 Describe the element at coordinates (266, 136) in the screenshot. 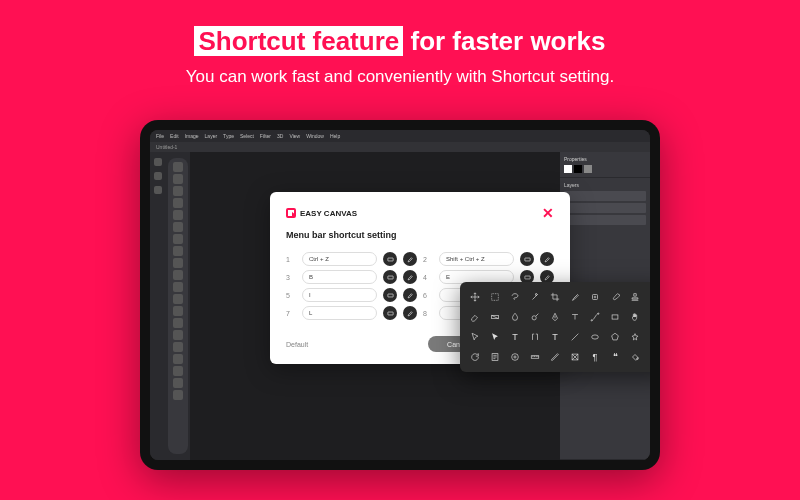

I see `menu-item: Filter` at that location.